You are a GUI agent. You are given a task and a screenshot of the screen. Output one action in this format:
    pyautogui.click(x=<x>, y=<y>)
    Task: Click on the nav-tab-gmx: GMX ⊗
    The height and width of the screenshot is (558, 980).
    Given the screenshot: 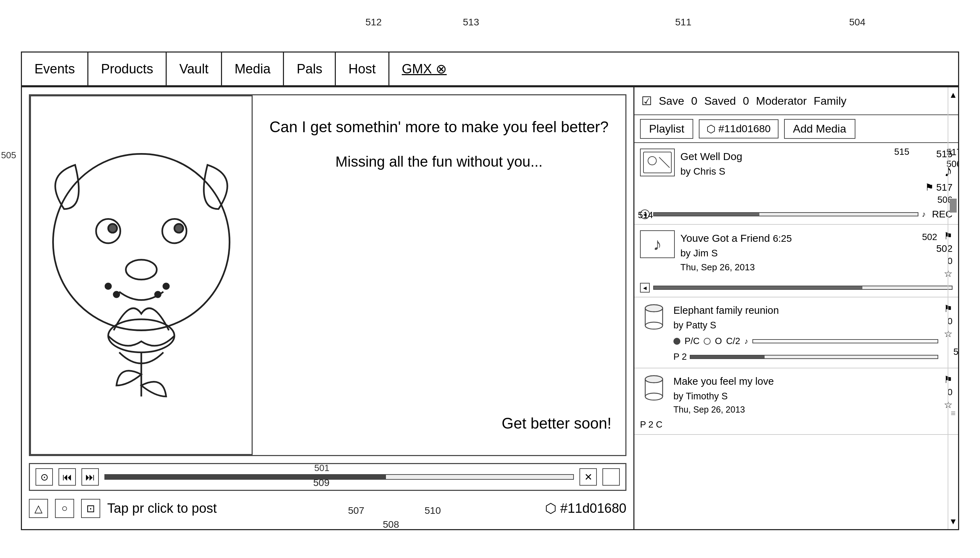 What is the action you would take?
    pyautogui.click(x=425, y=69)
    